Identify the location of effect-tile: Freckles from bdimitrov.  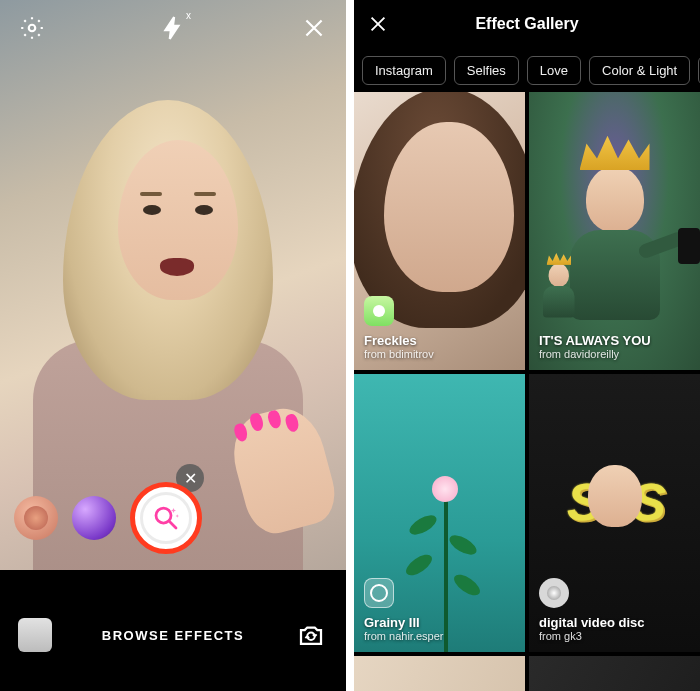
(440, 231).